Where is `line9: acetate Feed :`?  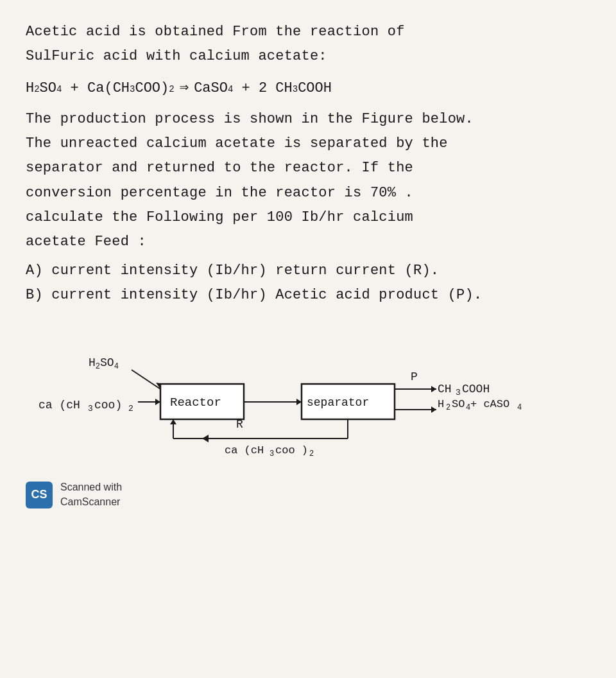 line9: acetate Feed : is located at coordinates (308, 242).